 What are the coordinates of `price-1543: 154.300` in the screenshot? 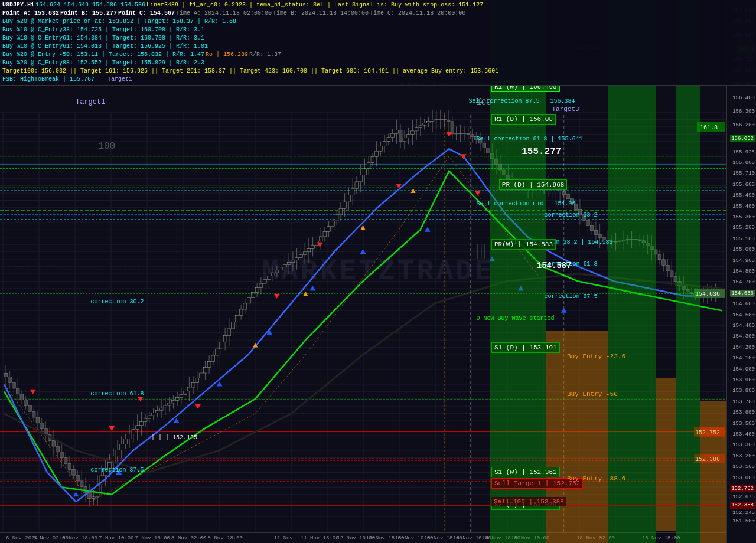 It's located at (744, 336).